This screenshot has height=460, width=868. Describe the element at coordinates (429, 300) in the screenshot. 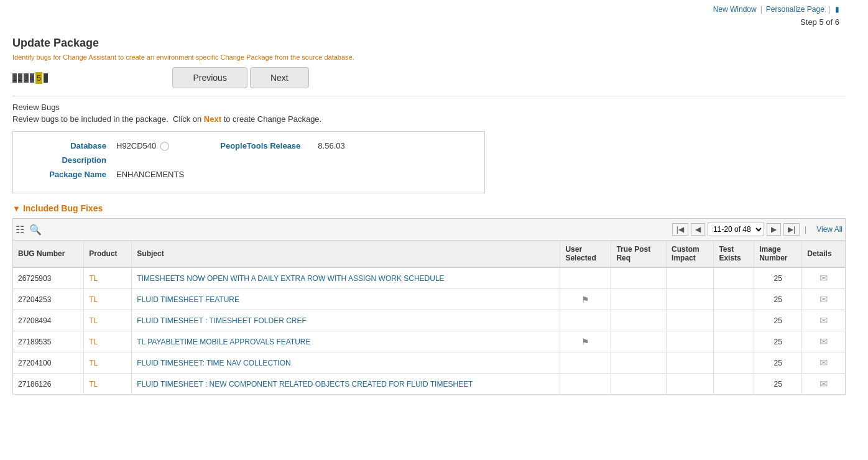

I see `table-row: 27204253TLFLUID TIMESHEET FEATURE⚑25✉` at that location.